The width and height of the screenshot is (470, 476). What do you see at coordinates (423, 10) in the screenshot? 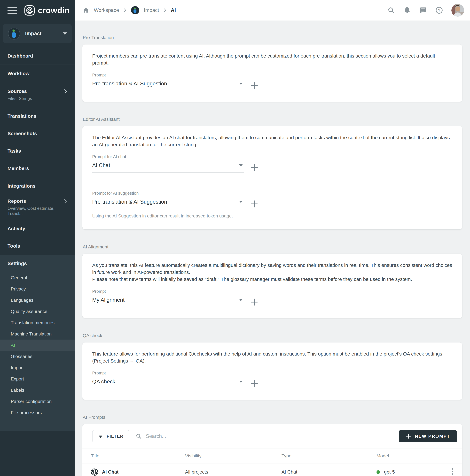
I see `messages-icon` at bounding box center [423, 10].